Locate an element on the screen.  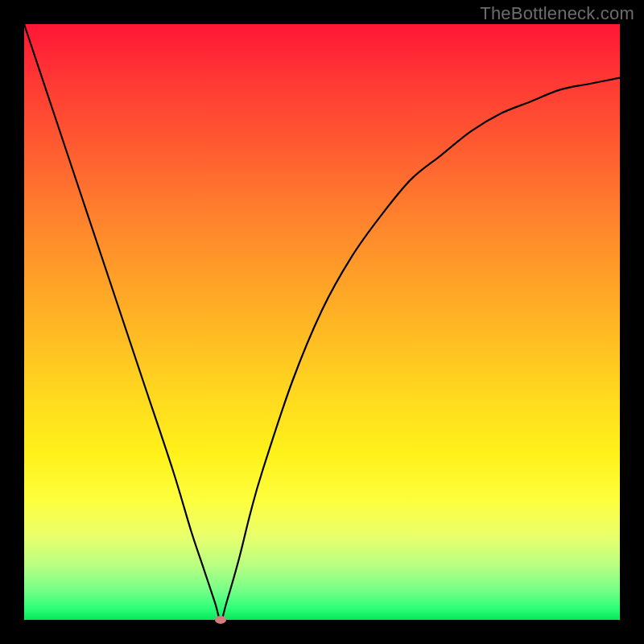
watermark-text: TheBottleneck.com is located at coordinates (557, 14).